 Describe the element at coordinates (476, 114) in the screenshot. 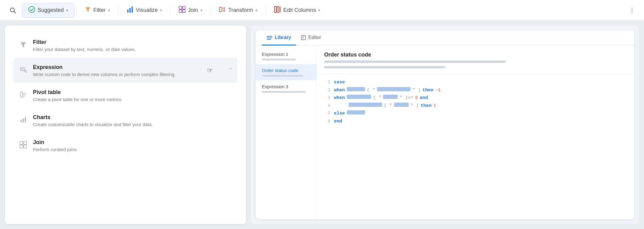

I see `code-line-5: 5 else` at that location.